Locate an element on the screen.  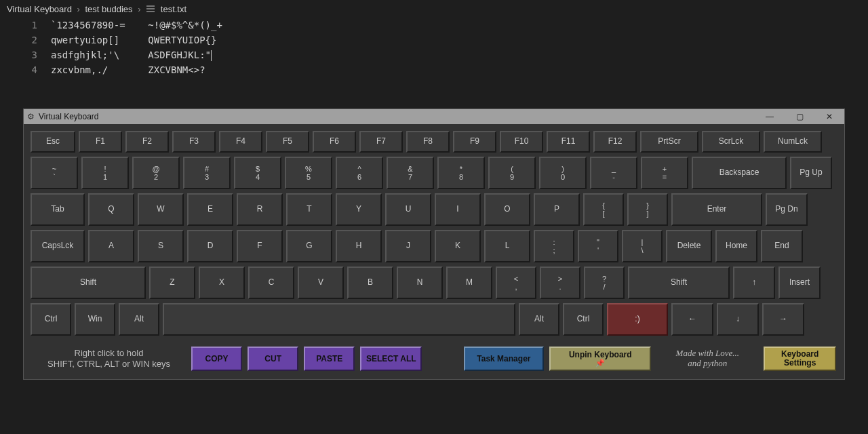
key-shift-left: Shift is located at coordinates (88, 283).